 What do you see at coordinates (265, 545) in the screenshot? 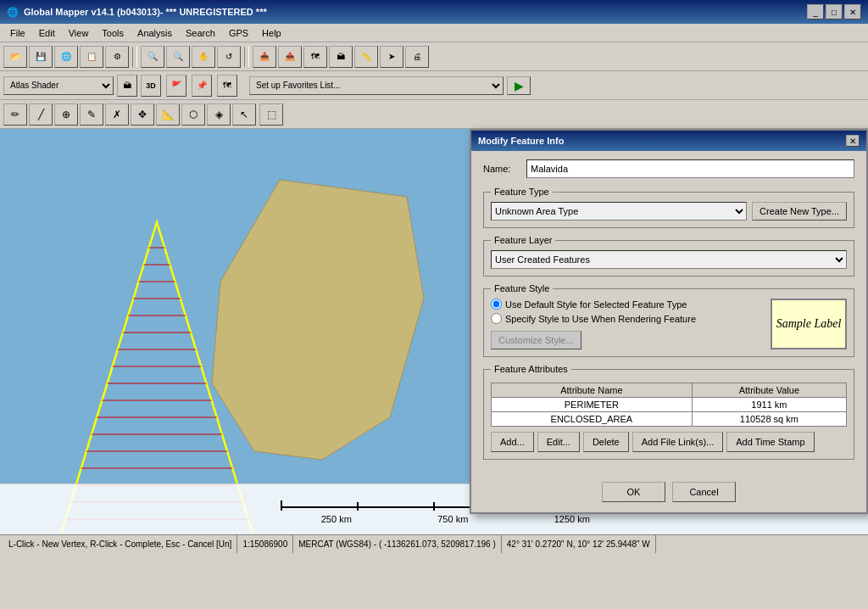
I see `status-scale: 1:15086900` at bounding box center [265, 545].